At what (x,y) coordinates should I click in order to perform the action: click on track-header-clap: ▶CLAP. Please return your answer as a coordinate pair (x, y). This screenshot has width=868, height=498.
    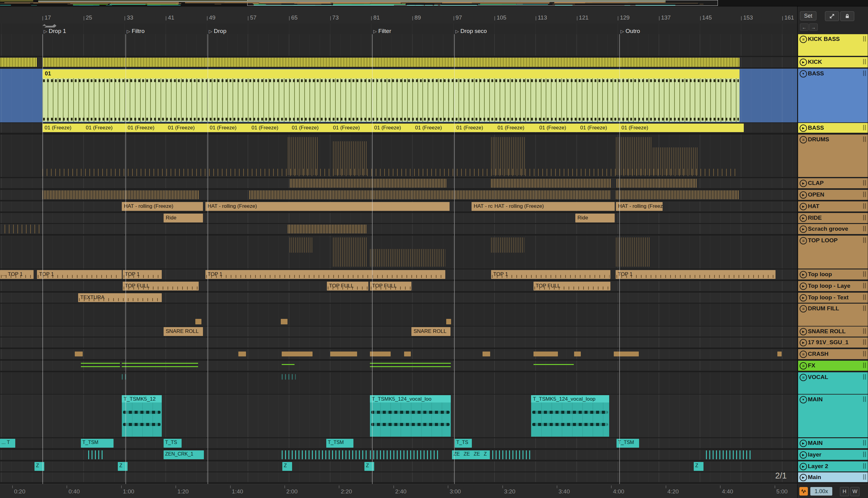
    Looking at the image, I should click on (833, 183).